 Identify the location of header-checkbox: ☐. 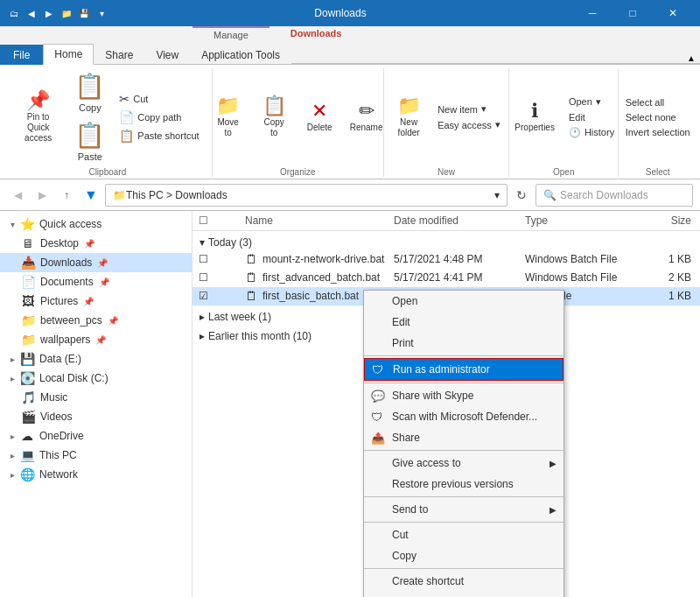
(203, 221).